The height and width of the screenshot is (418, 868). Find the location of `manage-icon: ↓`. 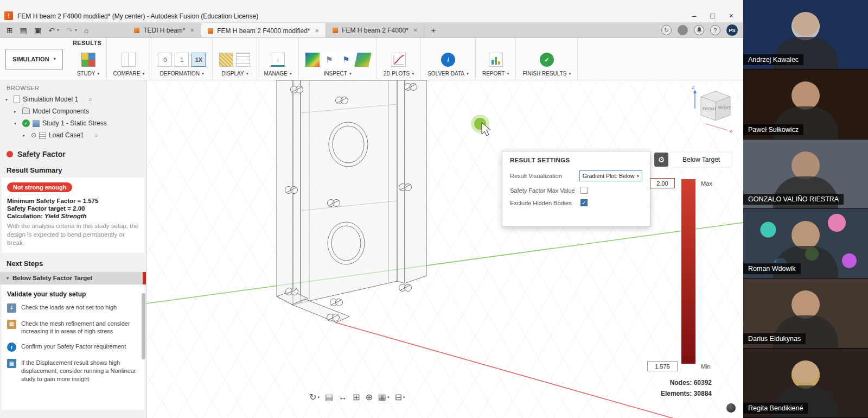

manage-icon: ↓ is located at coordinates (278, 60).